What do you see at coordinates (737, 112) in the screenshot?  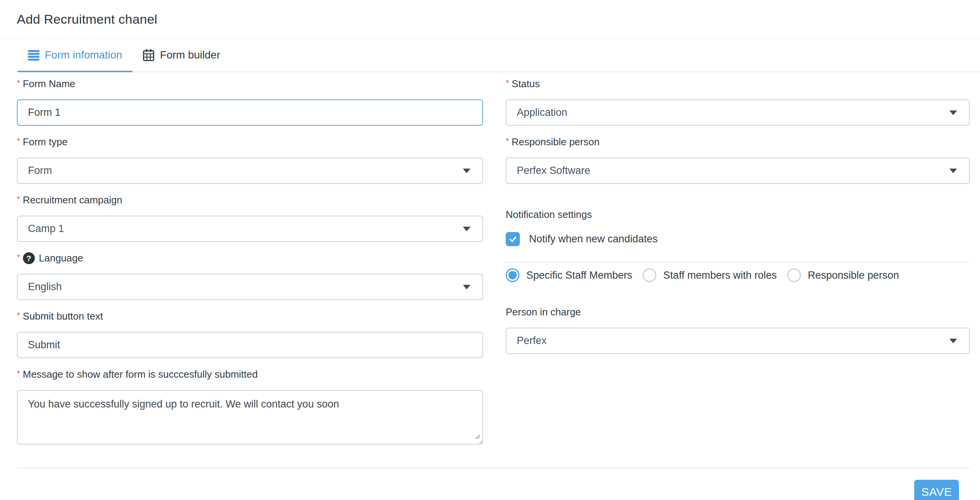 I see `status-select: Application` at bounding box center [737, 112].